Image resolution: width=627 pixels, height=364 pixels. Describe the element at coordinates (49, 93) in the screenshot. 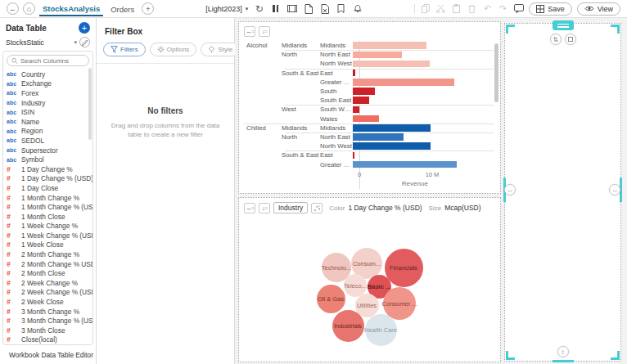

I see `column-list-item: abcForex` at that location.